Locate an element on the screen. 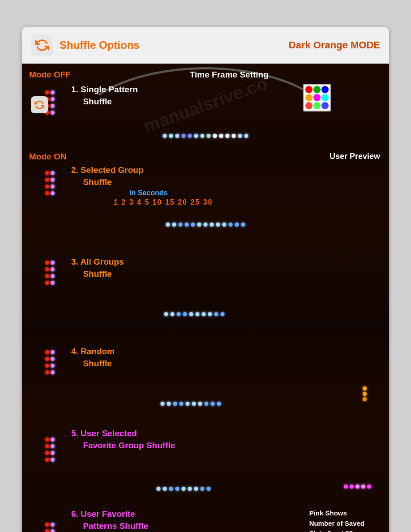 This screenshot has height=532, width=411. small-refresh-icon is located at coordinates (39, 105).